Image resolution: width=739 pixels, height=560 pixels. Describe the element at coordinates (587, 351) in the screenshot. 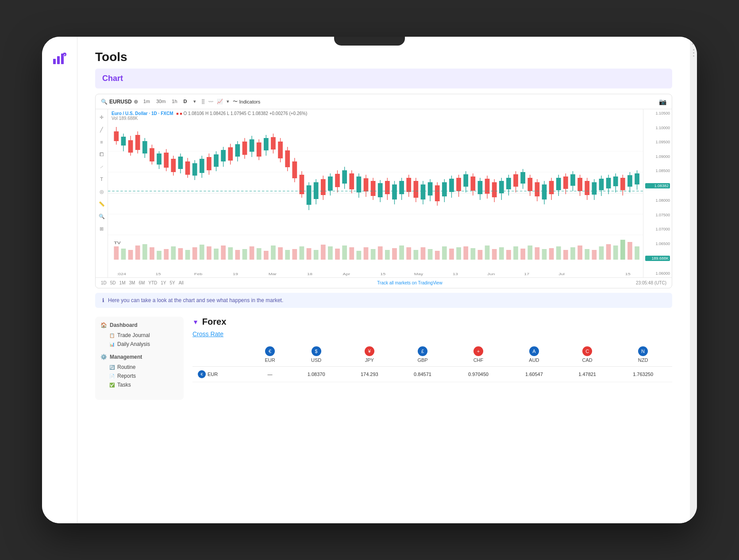

I see `cad-flag: C` at that location.